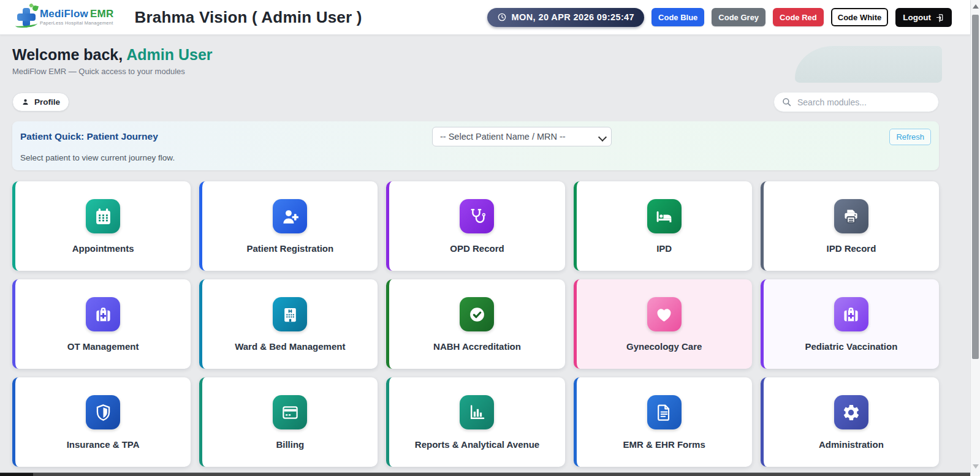 Image resolution: width=980 pixels, height=476 pixels. I want to click on module-label: Reports & Analytical Avenue, so click(477, 445).